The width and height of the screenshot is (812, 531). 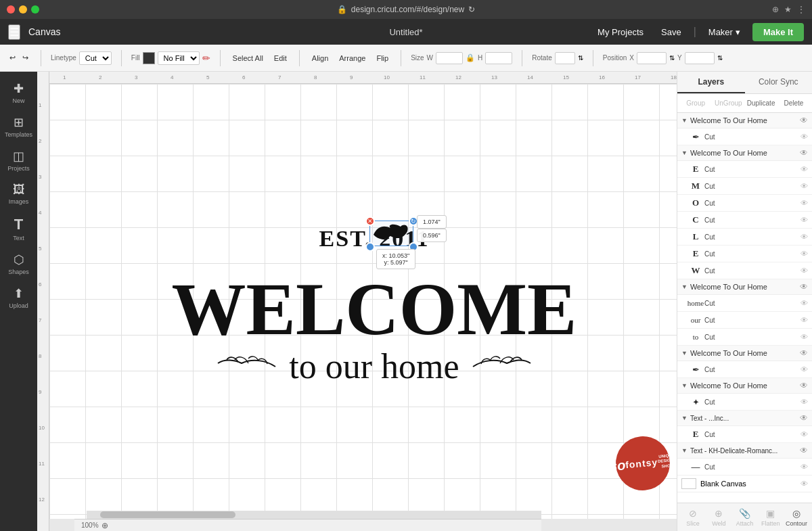 What do you see at coordinates (804, 271) in the screenshot?
I see `layer-eye-W: 👁` at bounding box center [804, 271].